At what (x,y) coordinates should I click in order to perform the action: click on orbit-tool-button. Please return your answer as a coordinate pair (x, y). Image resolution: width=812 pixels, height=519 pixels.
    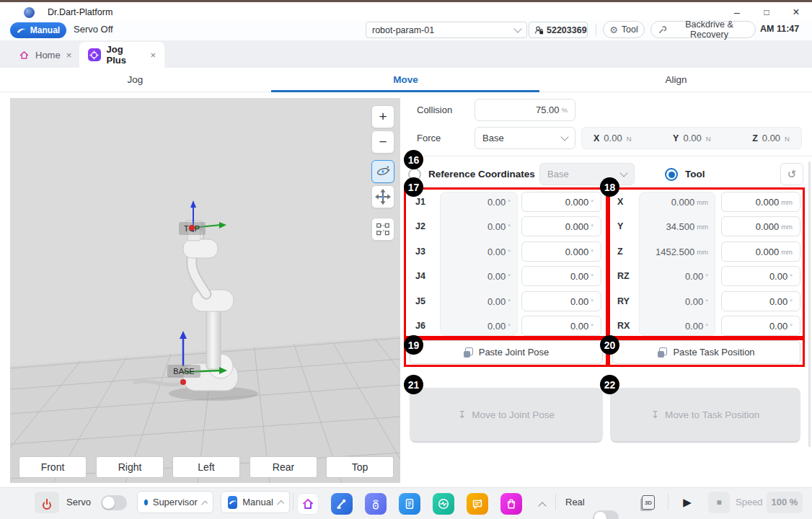
    Looking at the image, I should click on (383, 172).